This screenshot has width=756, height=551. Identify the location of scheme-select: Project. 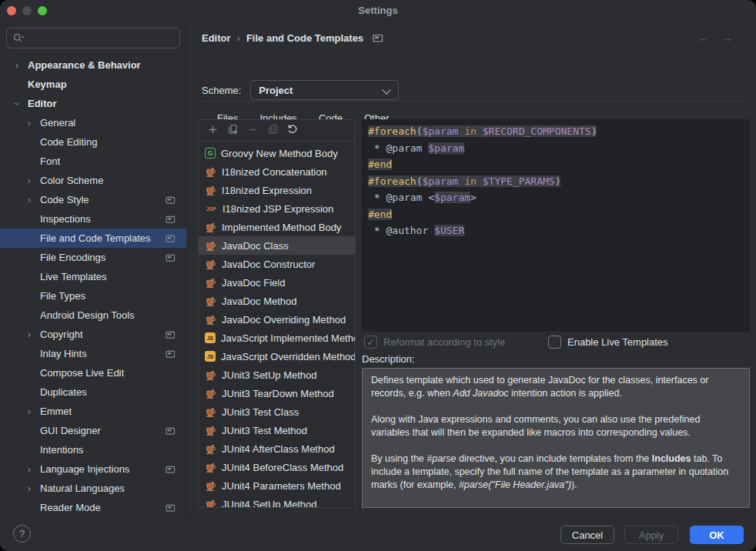
(325, 90).